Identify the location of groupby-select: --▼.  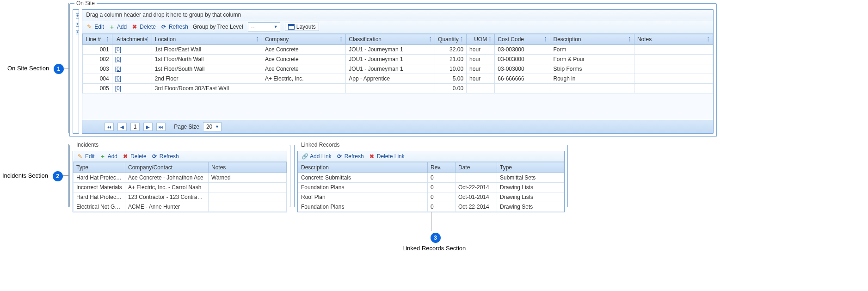
(264, 27).